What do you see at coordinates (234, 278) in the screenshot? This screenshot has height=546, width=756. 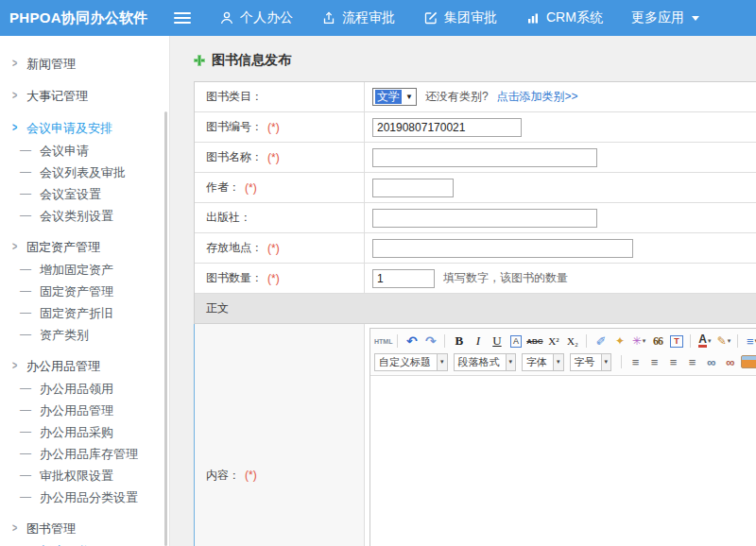 I see `field-label: 图书数量：` at bounding box center [234, 278].